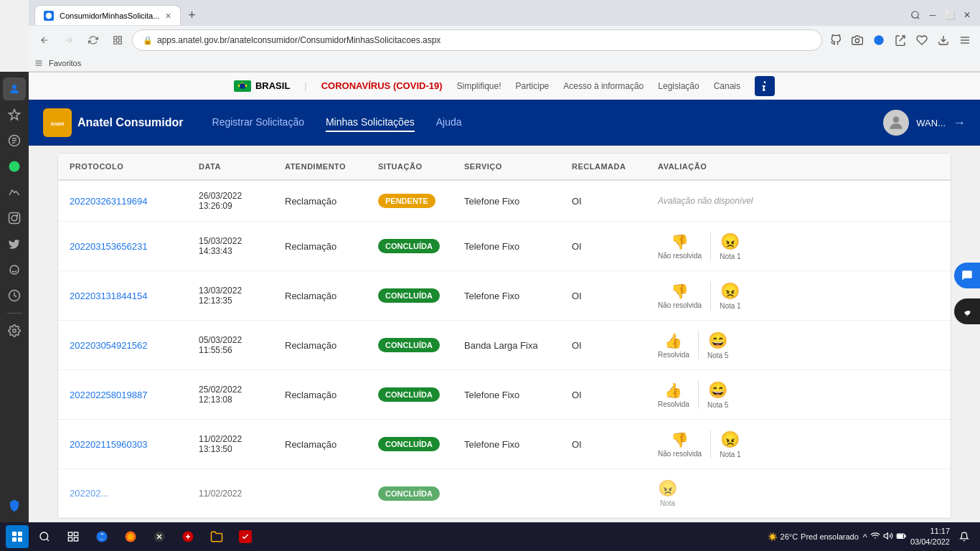 The height and width of the screenshot is (551, 980). I want to click on protocol-link: 202202258019887, so click(108, 395).